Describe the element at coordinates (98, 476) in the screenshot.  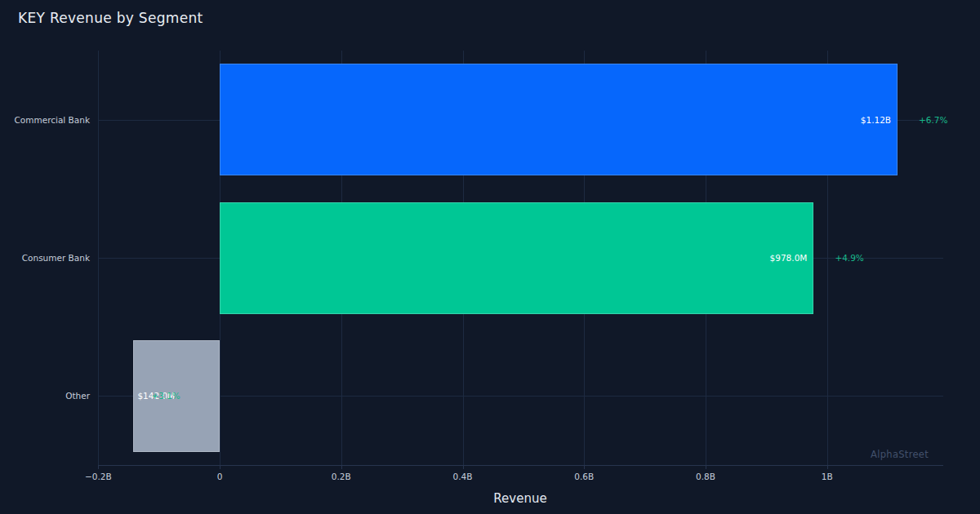
I see `x-tick-label: −0.2B` at that location.